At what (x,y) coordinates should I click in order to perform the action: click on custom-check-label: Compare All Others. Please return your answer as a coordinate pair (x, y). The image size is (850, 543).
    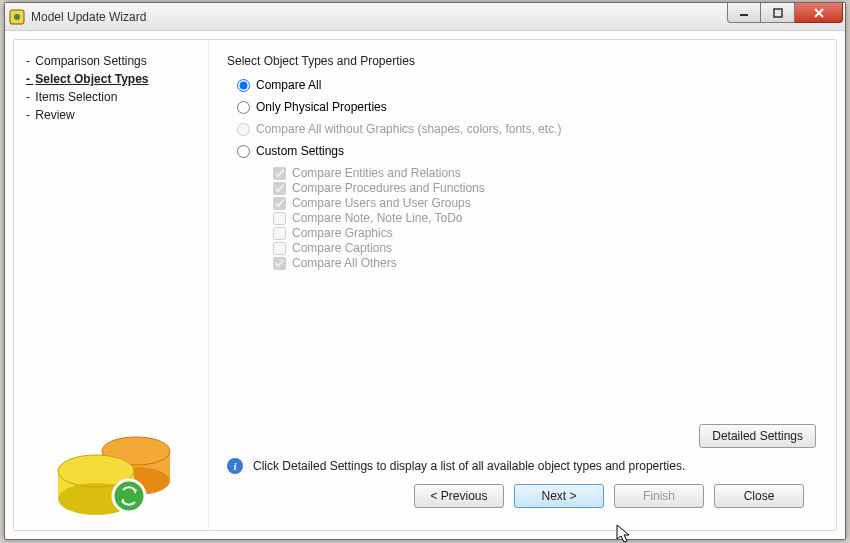
    Looking at the image, I should click on (344, 263).